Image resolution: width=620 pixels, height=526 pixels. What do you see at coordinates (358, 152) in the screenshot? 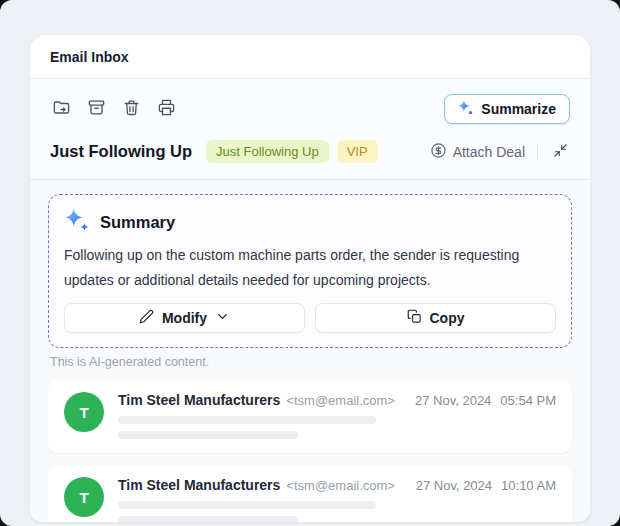
I see `tag-vip: VIP` at bounding box center [358, 152].